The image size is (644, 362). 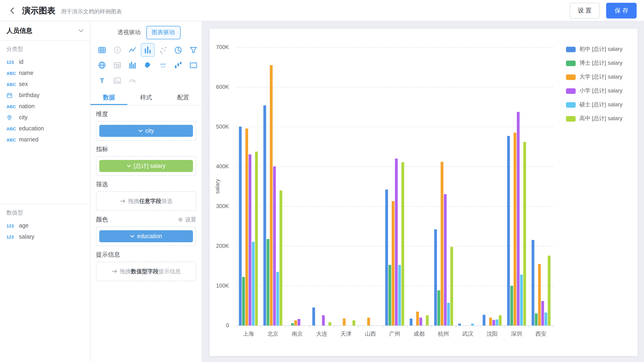 I want to click on calendar-icon, so click(x=13, y=95).